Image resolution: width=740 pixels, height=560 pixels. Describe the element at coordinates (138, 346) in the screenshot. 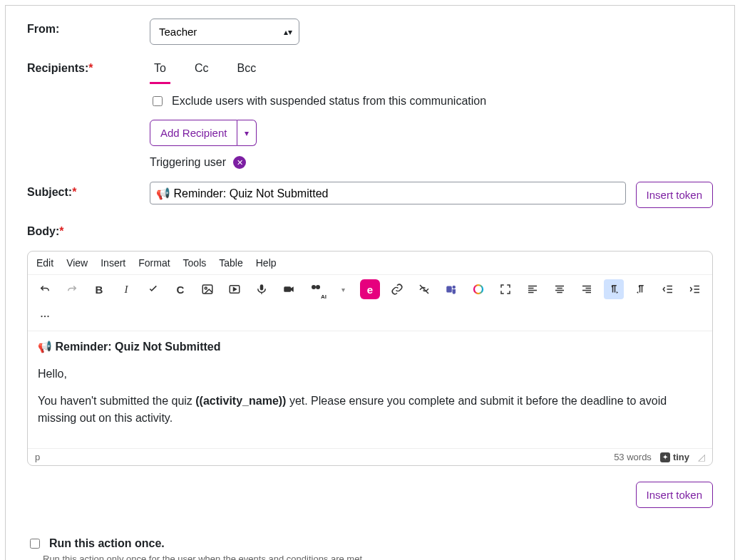

I see `body-heading: Reminder: Quiz Not Submitted` at that location.